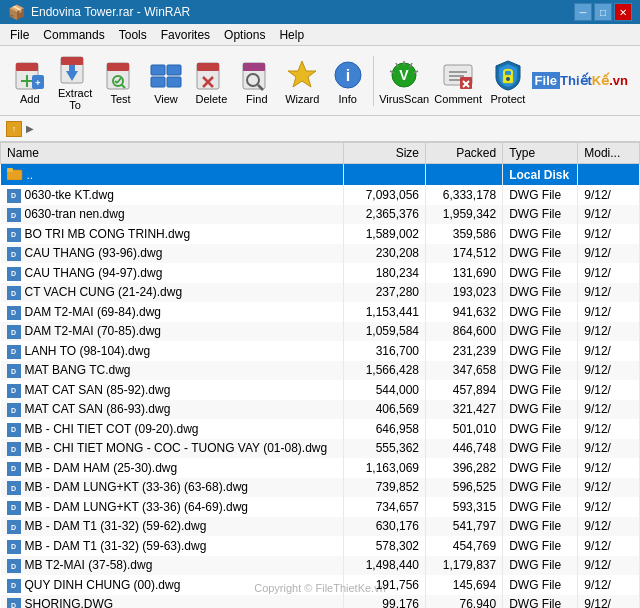 Image resolution: width=640 pixels, height=608 pixels. Describe the element at coordinates (172, 566) in the screenshot. I see `file-name-cell: DMB T2-MAI (37-58).dwg` at that location.